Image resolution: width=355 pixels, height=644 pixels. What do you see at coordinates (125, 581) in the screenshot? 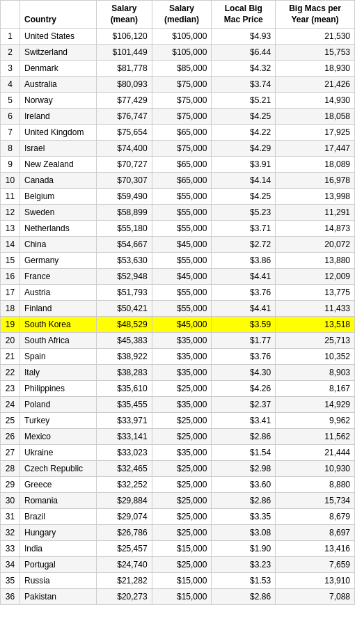
I see `salary-mean-cell: $21,282` at bounding box center [125, 581].